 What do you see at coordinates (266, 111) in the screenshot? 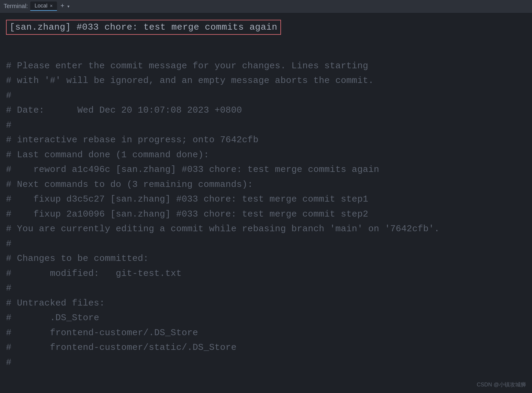
I see `terminal-line: # Date: Wed Dec 20 10:07:08 2023 +0800` at bounding box center [266, 111].